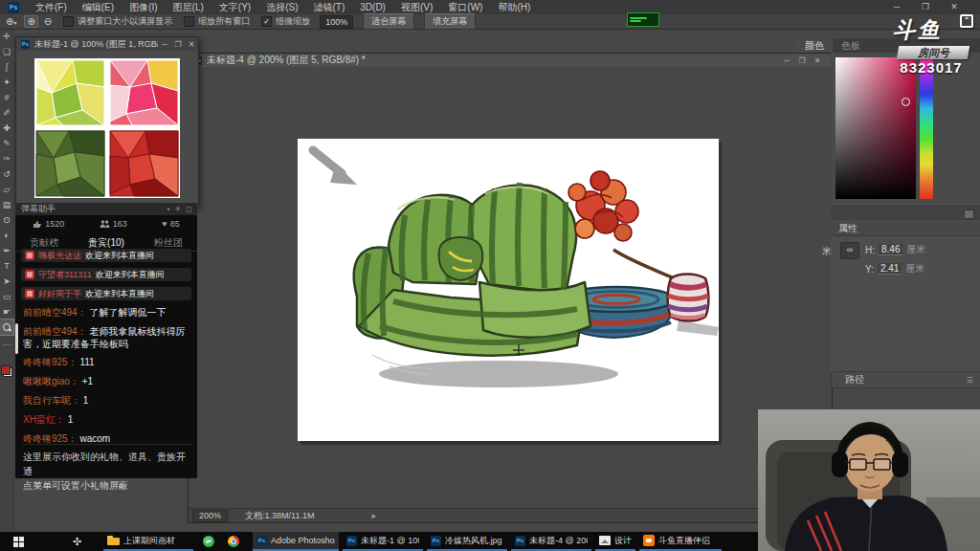  Describe the element at coordinates (337, 22) in the screenshot. I see `zoom-percent-field: 100%` at that location.